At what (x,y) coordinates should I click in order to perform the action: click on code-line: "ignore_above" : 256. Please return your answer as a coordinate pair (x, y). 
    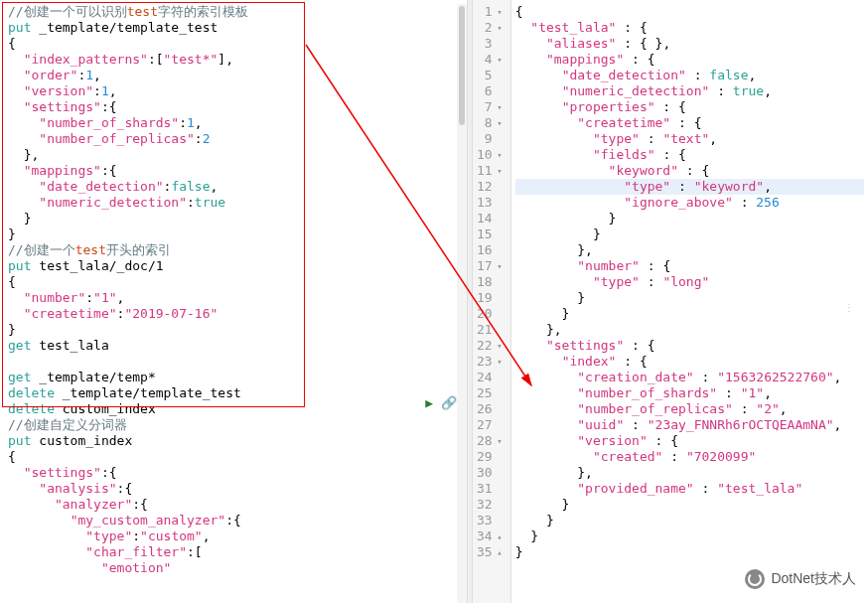
    Looking at the image, I should click on (689, 203).